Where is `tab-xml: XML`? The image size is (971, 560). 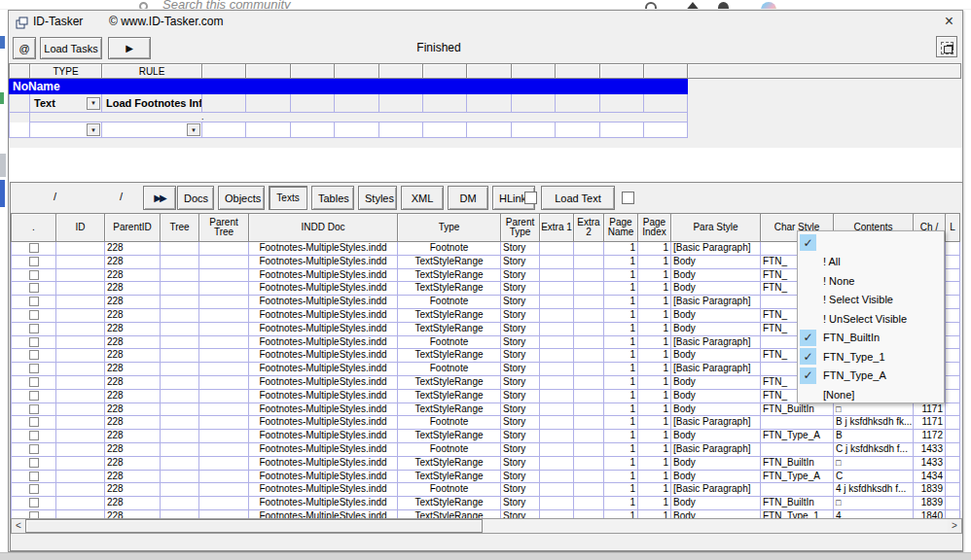 tab-xml: XML is located at coordinates (422, 198).